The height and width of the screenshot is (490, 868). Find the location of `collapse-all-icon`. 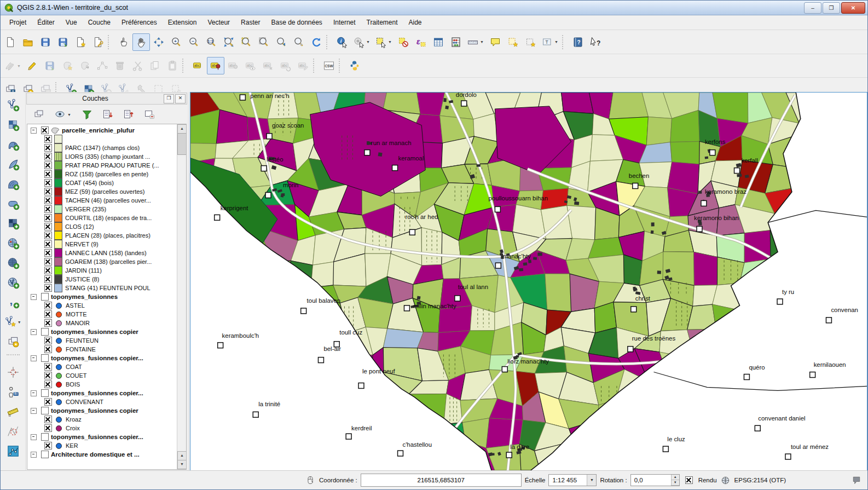

collapse-all-icon is located at coordinates (108, 114).